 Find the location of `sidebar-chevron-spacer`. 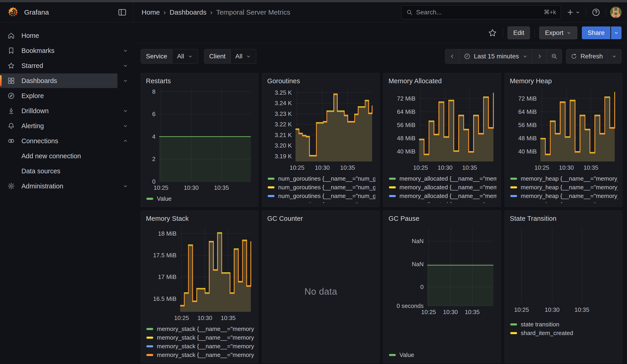

sidebar-chevron-spacer is located at coordinates (125, 96).